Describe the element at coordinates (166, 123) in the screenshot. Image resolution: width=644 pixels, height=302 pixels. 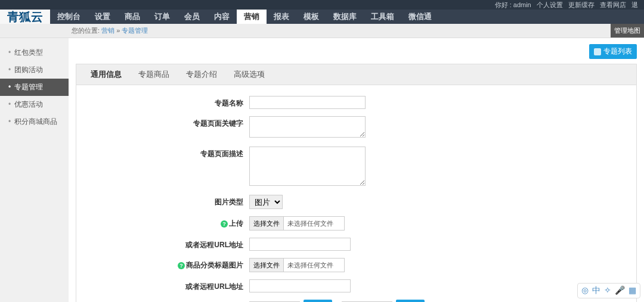
I see `label-keywords: 专题页面关键字` at that location.